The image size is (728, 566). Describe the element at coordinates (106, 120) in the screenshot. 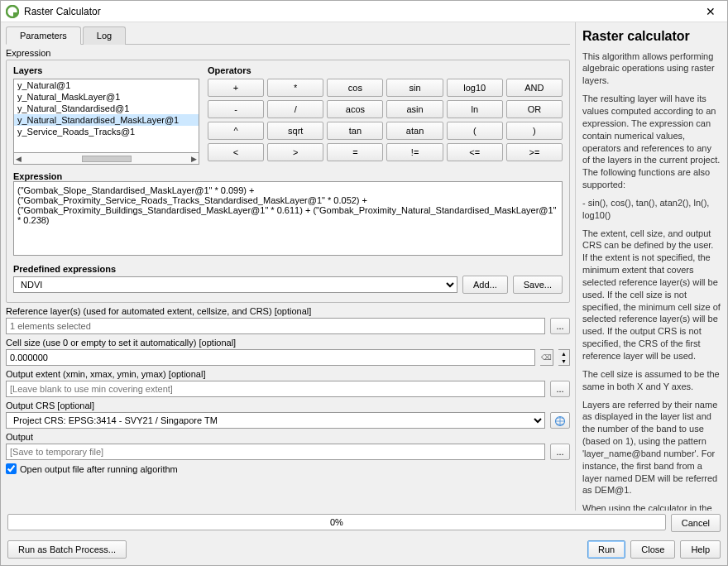

I see `list-item: y_Natural_Standardised_MaskLayer@1` at that location.